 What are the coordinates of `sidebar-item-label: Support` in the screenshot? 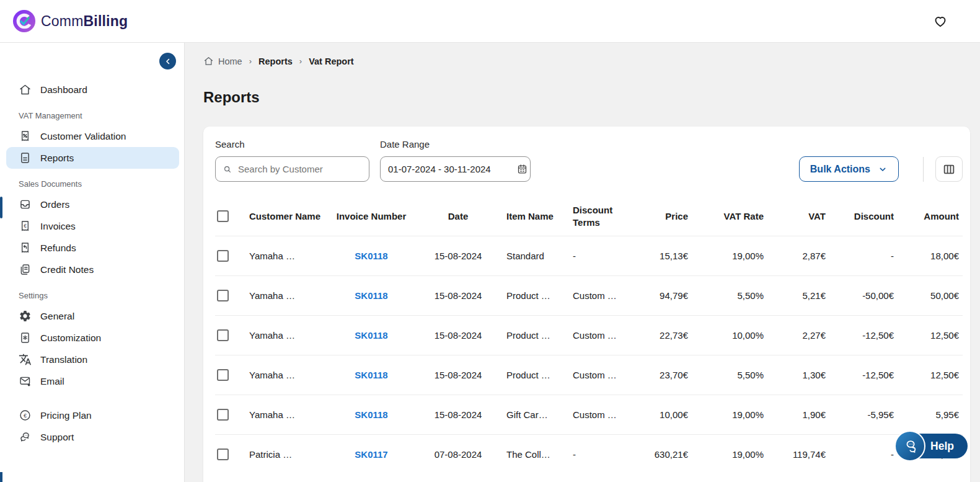 It's located at (57, 437).